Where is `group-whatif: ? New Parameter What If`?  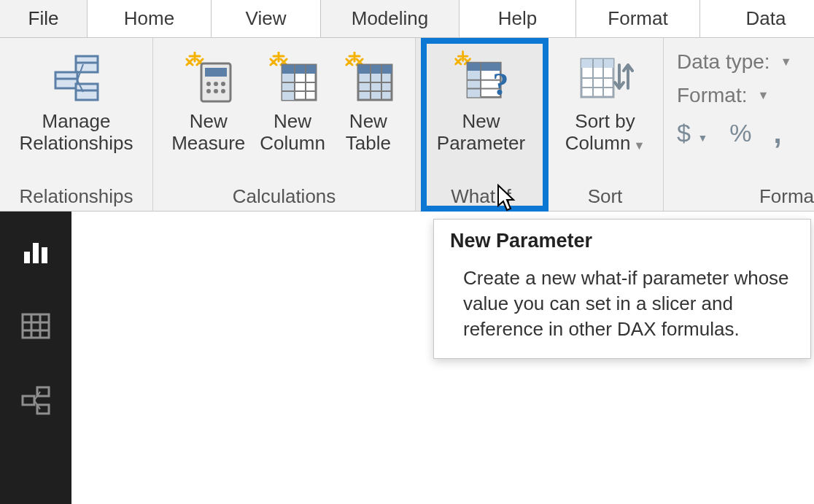
group-whatif: ? New Parameter What If is located at coordinates (481, 124).